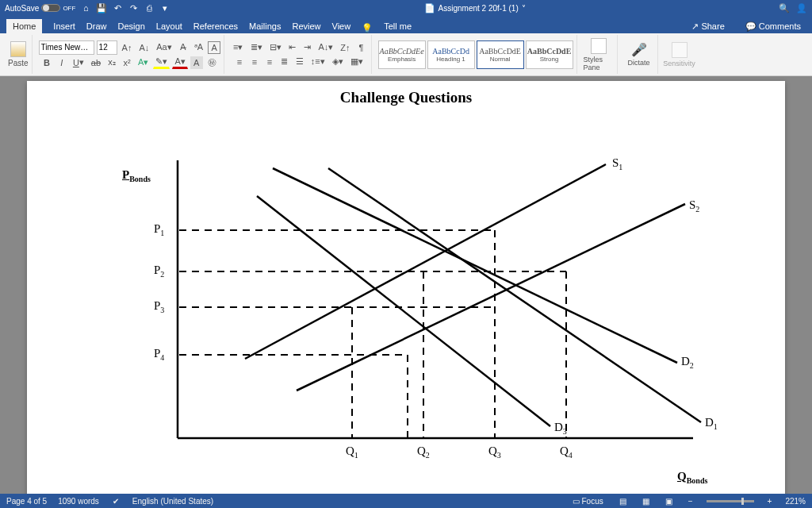 The image size is (812, 508). Describe the element at coordinates (130, 54) in the screenshot. I see `font-group: A↑ A↓ Aa▾ A̶ ᵃA A B I U▾ ab x₂ x² A▾ ✎▾ …` at that location.